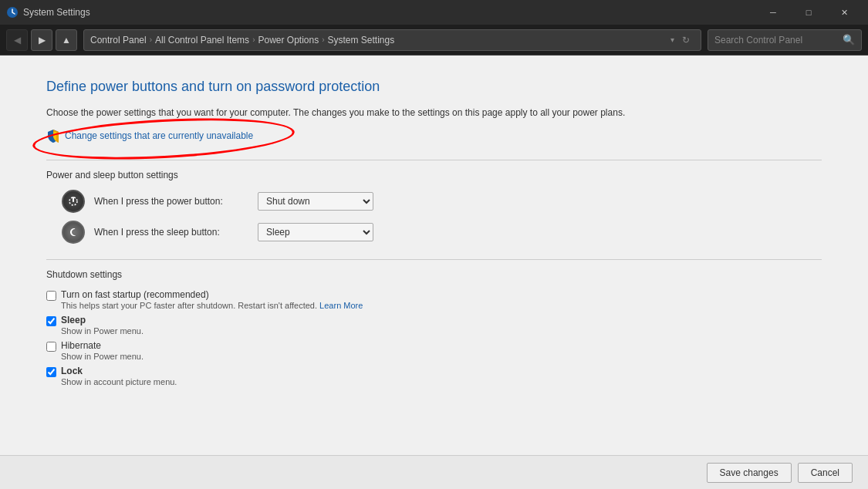 The height and width of the screenshot is (489, 868). Describe the element at coordinates (673, 40) in the screenshot. I see `breadcrumb-dropdown-icon: ▾` at that location.